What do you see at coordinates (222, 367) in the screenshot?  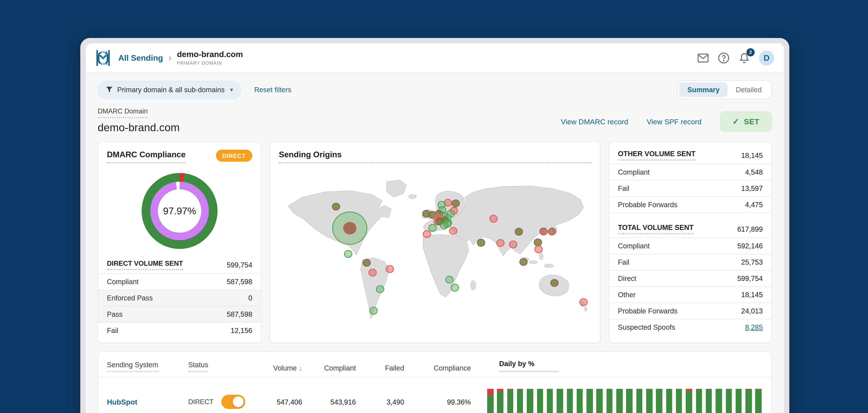 I see `col-status: Status` at bounding box center [222, 367].